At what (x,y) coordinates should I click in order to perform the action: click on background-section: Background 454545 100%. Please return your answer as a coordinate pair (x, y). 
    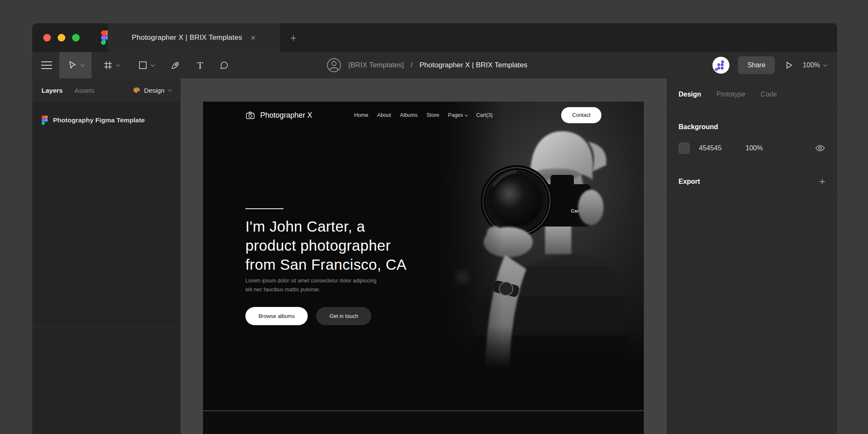
    Looking at the image, I should click on (752, 140).